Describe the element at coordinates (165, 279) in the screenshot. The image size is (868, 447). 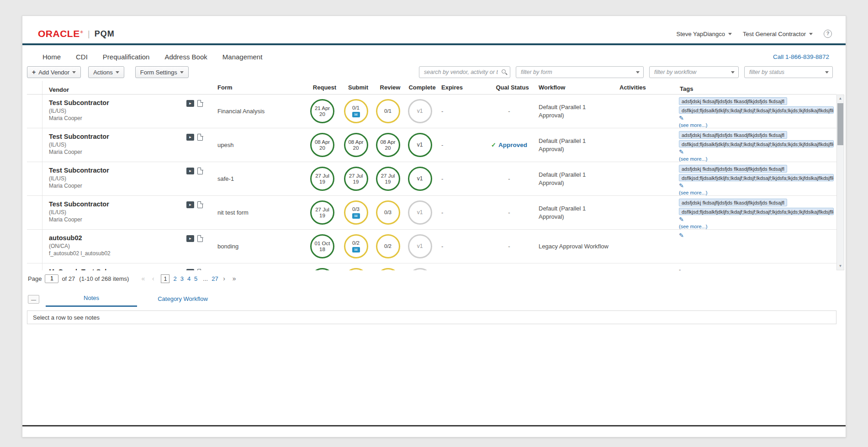
I see `page-current: 1` at that location.